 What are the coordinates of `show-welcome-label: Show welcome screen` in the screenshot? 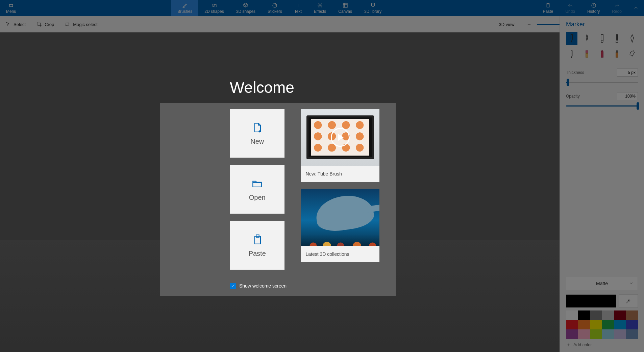 It's located at (263, 286).